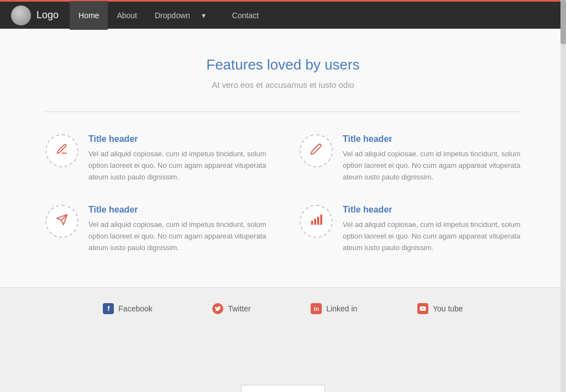 The height and width of the screenshot is (392, 566). I want to click on nav-list: Home About Dropdown ▾ Contact, so click(169, 15).